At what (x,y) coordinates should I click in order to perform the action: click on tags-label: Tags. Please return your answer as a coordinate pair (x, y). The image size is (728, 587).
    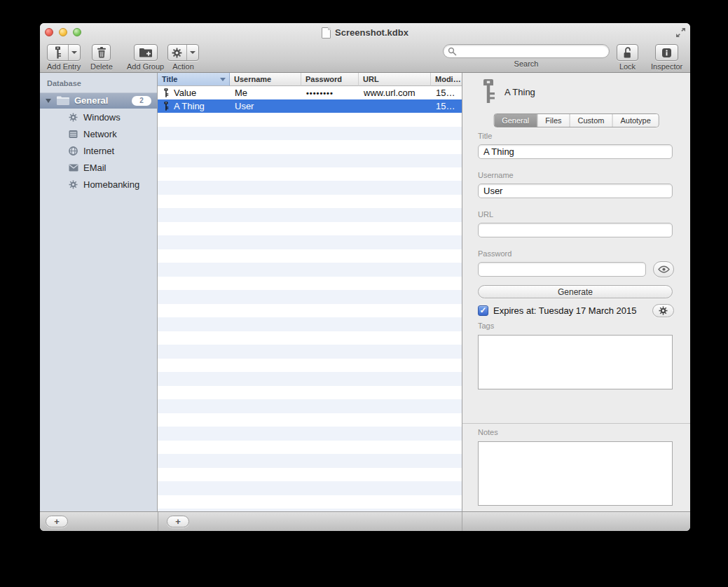
    Looking at the image, I should click on (486, 326).